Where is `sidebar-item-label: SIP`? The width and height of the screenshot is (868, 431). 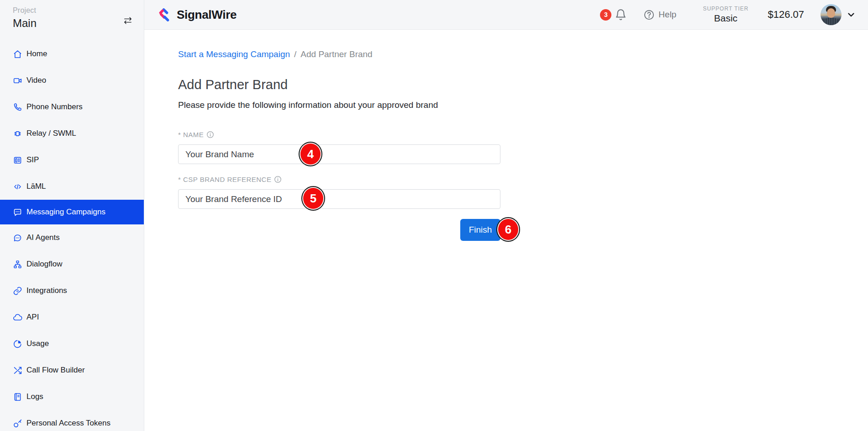
sidebar-item-label: SIP is located at coordinates (33, 160).